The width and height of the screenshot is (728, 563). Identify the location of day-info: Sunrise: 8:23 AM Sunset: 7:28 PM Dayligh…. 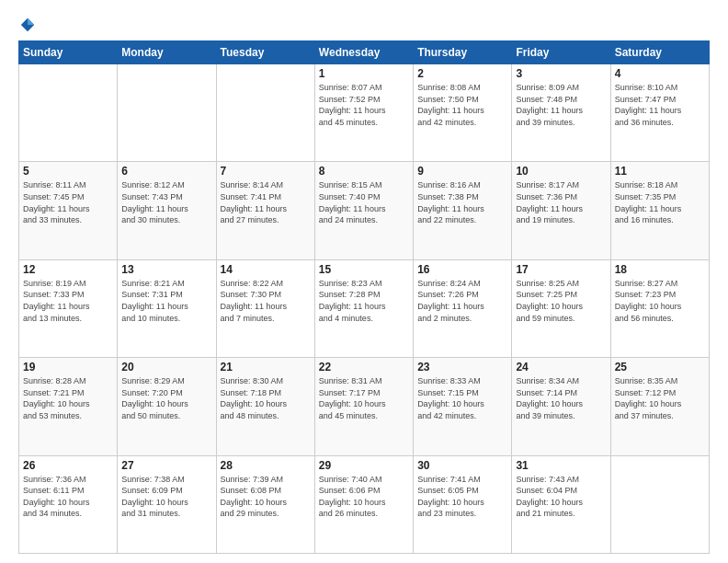
(364, 301).